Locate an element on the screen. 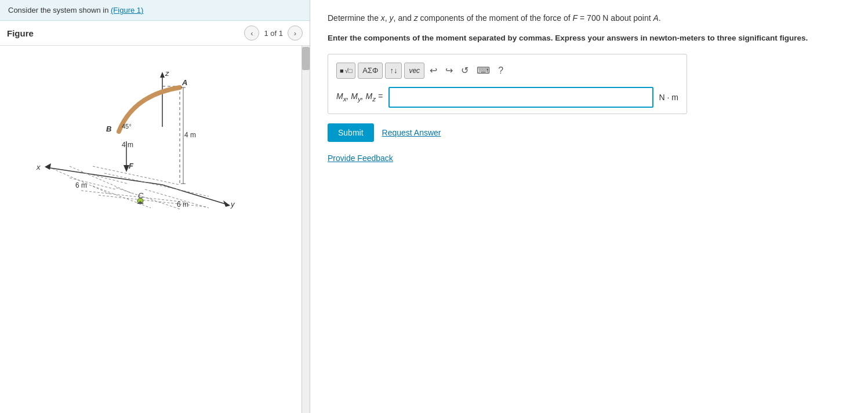 This screenshot has width=868, height=413. help-button: ? is located at coordinates (501, 71).